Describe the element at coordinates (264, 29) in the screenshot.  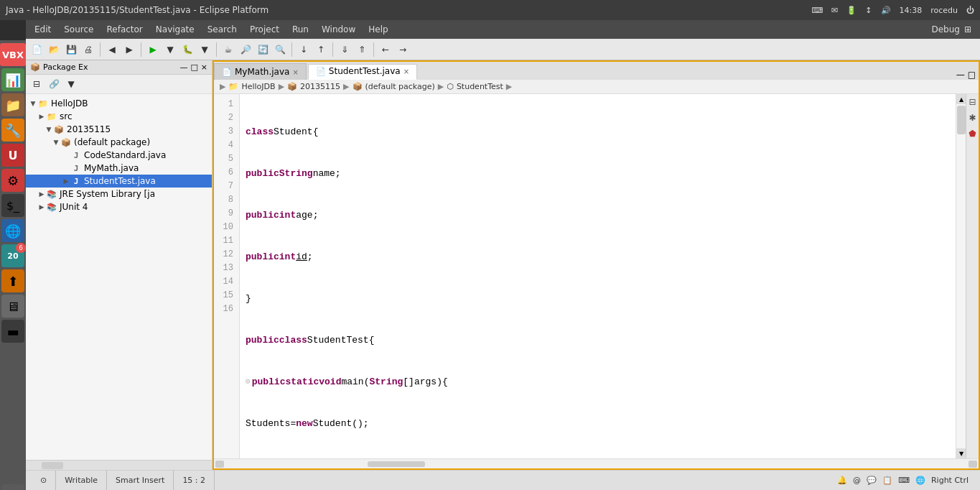
I see `menu-project: Project` at that location.